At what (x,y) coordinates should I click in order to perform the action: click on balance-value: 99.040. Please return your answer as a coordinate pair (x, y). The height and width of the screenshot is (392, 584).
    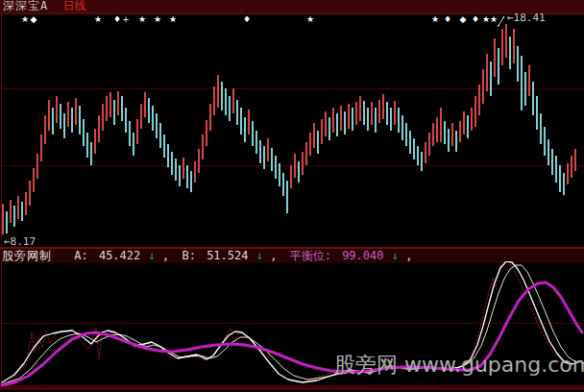
    Looking at the image, I should click on (363, 256).